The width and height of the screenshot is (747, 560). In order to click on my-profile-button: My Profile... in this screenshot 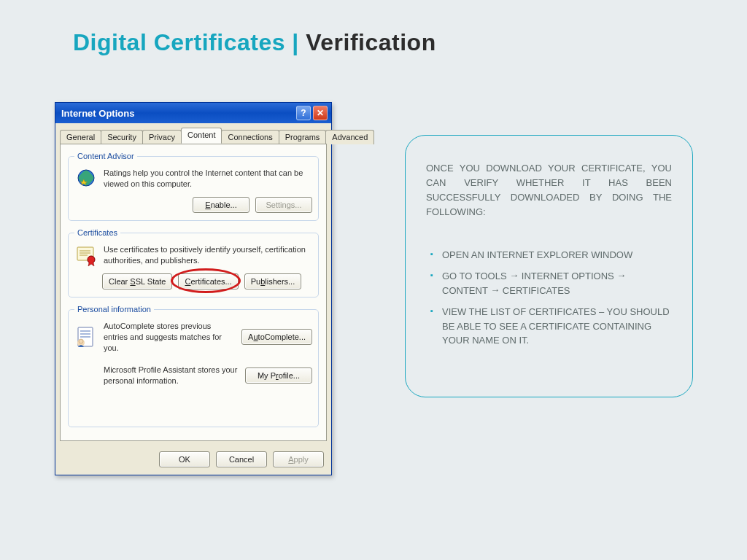, I will do `click(279, 376)`.